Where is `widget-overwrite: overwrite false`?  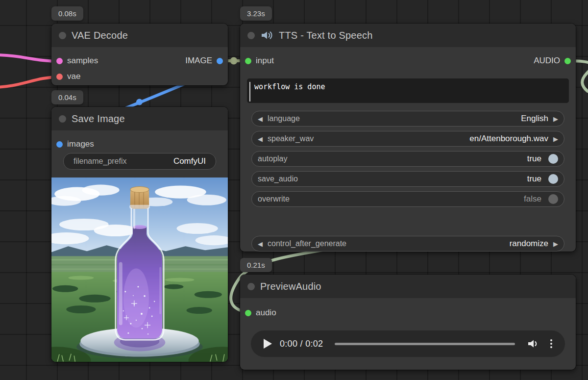
widget-overwrite: overwrite false is located at coordinates (408, 199).